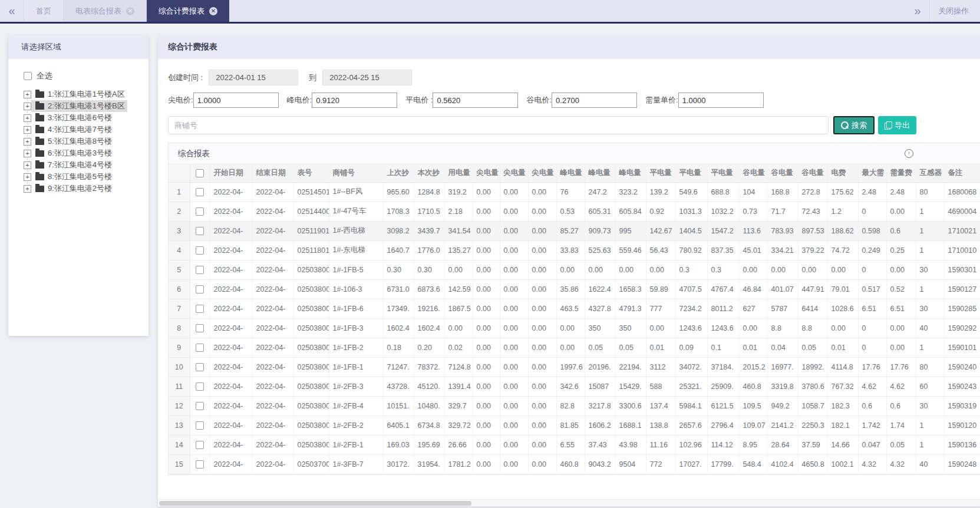 The image size is (980, 508). I want to click on tree-node: 2:张江集电港1号楼B区, so click(79, 106).